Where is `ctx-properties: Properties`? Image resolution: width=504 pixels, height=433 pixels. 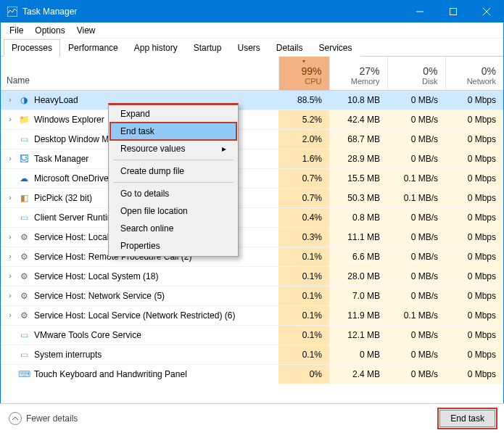 ctx-properties: Properties is located at coordinates (173, 246).